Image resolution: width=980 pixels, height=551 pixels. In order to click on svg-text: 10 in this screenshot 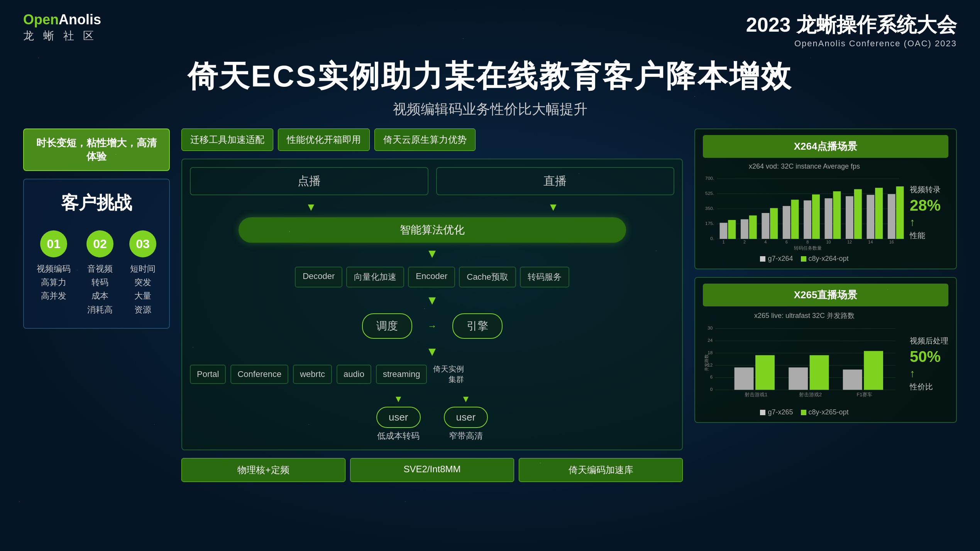, I will do `click(829, 242)`.